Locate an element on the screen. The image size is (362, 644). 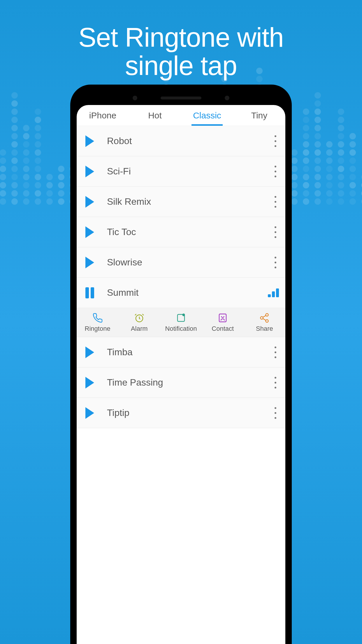
clock-icon is located at coordinates (139, 318).